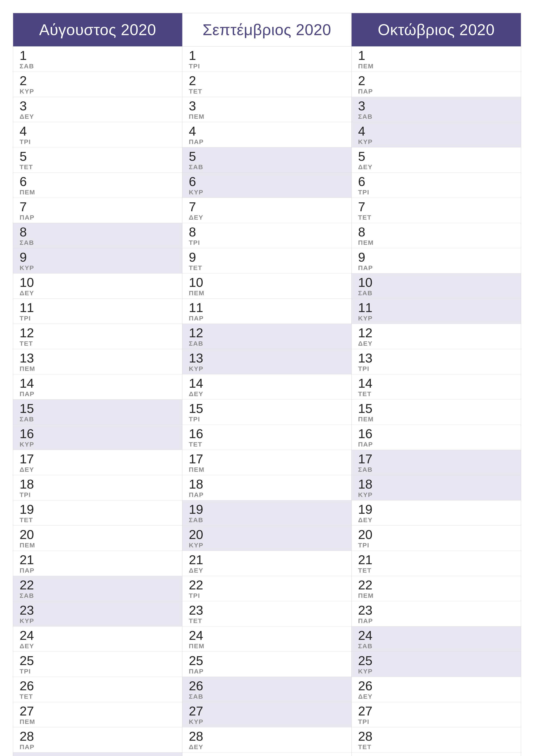  What do you see at coordinates (98, 560) in the screenshot?
I see `day-number-0-20: 21` at bounding box center [98, 560].